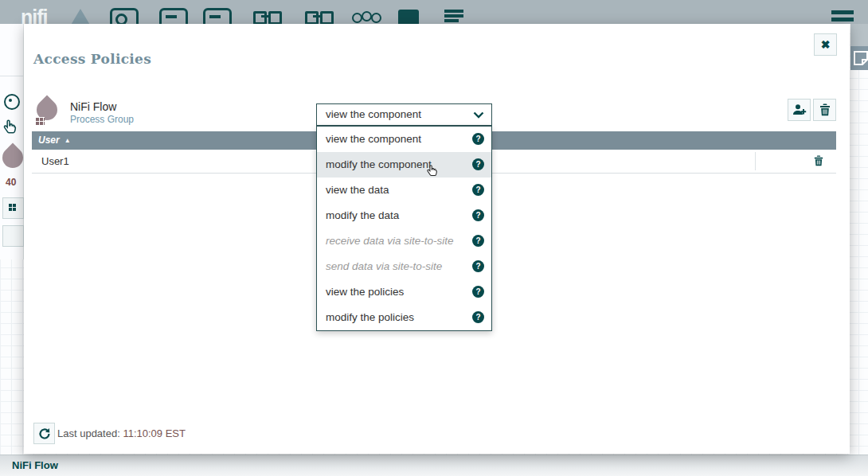  I want to click on nifi-logo: nifi, so click(34, 14).